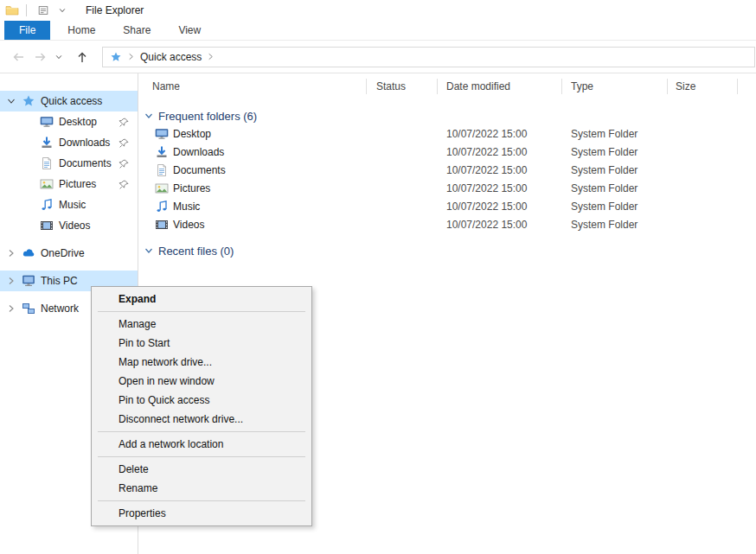 The width and height of the screenshot is (756, 554). What do you see at coordinates (202, 343) in the screenshot?
I see `context-menu-item-pin-to-start: Pin to Start` at bounding box center [202, 343].